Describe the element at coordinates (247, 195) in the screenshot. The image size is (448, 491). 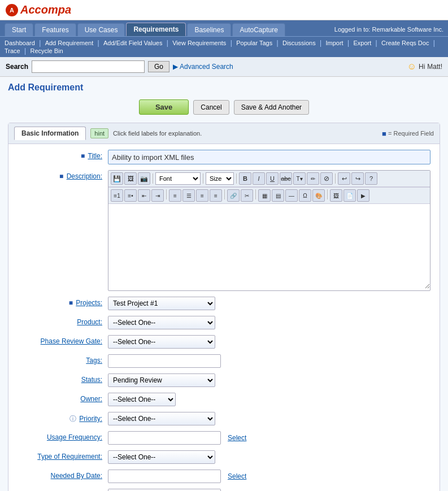
I see `rte-unlink-button: ✂` at that location.